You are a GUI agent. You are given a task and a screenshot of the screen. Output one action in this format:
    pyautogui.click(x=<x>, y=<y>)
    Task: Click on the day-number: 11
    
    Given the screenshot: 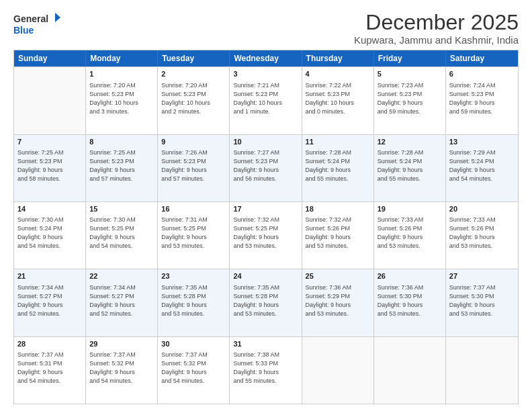 What is the action you would take?
    pyautogui.click(x=338, y=142)
    